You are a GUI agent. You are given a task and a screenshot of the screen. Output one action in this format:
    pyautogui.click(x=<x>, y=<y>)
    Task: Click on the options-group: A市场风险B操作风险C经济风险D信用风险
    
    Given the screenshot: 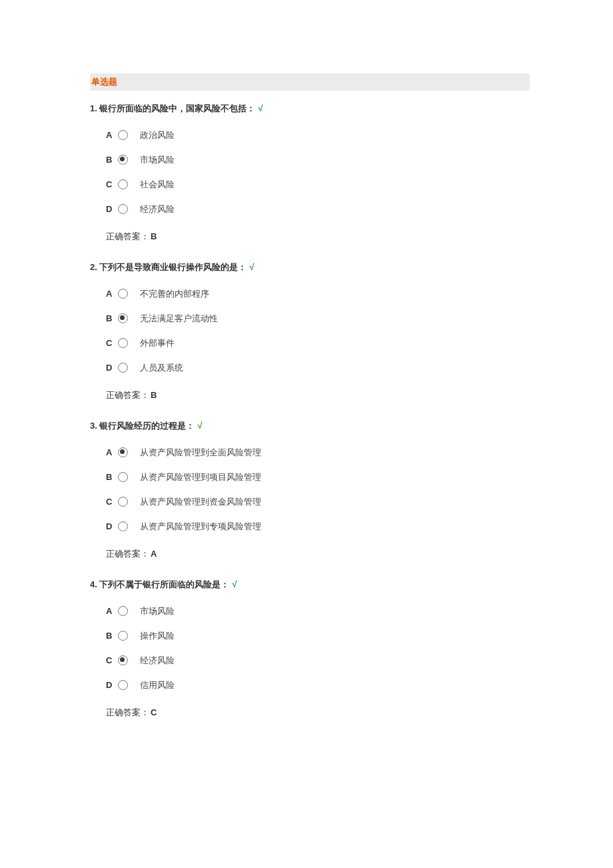 What is the action you would take?
    pyautogui.click(x=310, y=648)
    